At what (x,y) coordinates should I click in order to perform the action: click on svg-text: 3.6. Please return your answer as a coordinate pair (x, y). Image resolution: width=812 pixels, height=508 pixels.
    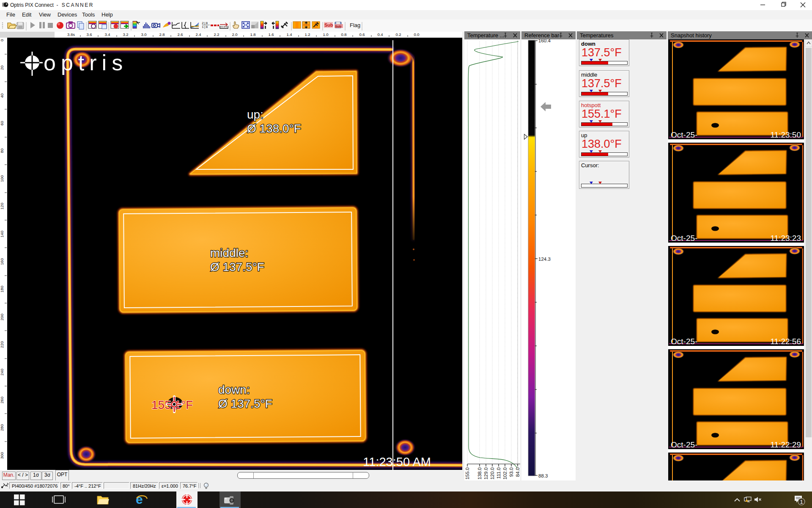
    Looking at the image, I should click on (89, 35).